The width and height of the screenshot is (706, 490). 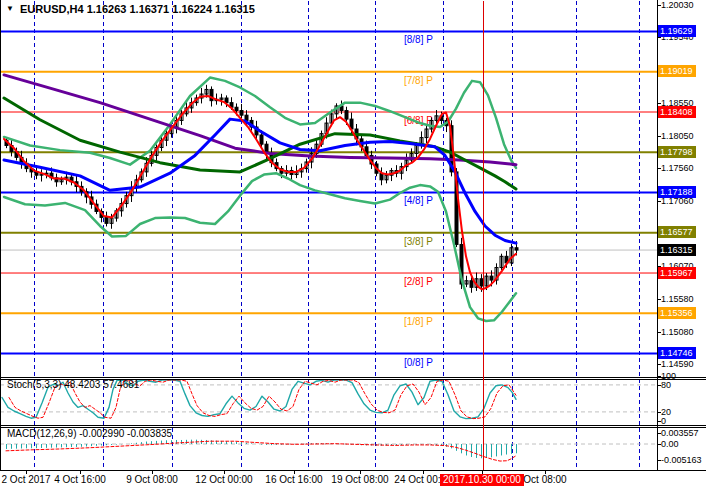 What do you see at coordinates (418, 200) in the screenshot?
I see `murrey-level-label: [4/8] P` at bounding box center [418, 200].